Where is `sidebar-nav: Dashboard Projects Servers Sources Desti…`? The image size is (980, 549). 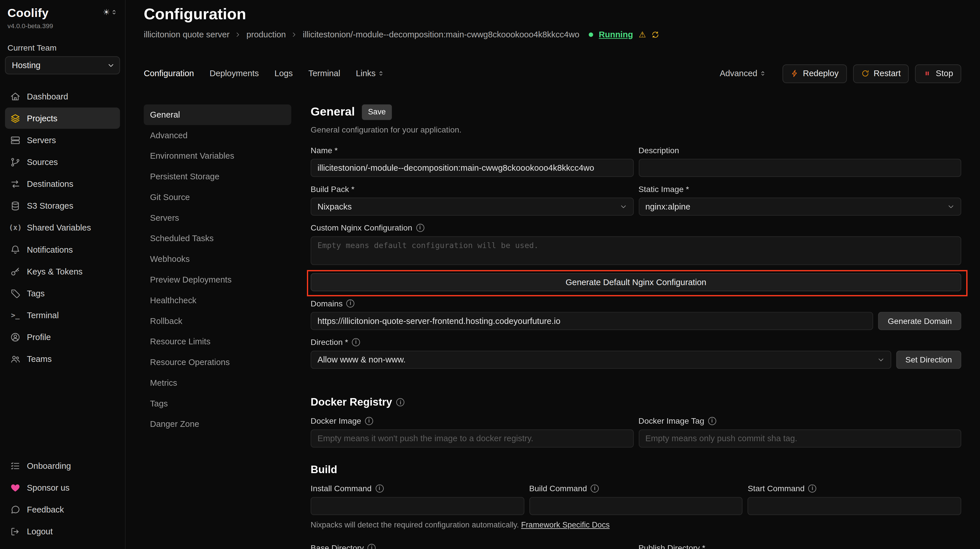 sidebar-nav: Dashboard Projects Servers Sources Desti… is located at coordinates (62, 228).